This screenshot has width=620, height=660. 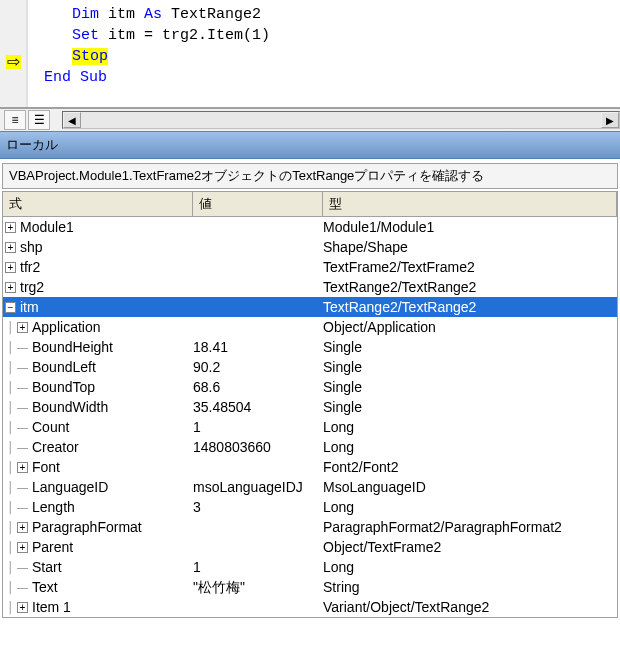 What do you see at coordinates (310, 120) in the screenshot?
I see `code-toolbar: ≡ ☰ ◀ ▶` at bounding box center [310, 120].